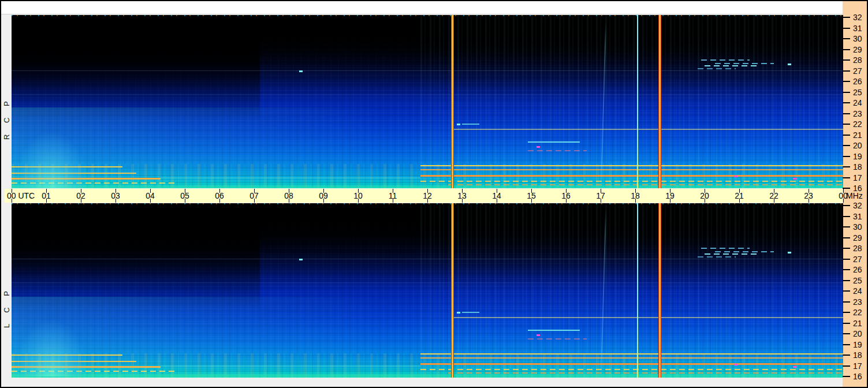 The width and height of the screenshot is (868, 388). What do you see at coordinates (858, 81) in the screenshot?
I see `freq-label: 26` at bounding box center [858, 81].